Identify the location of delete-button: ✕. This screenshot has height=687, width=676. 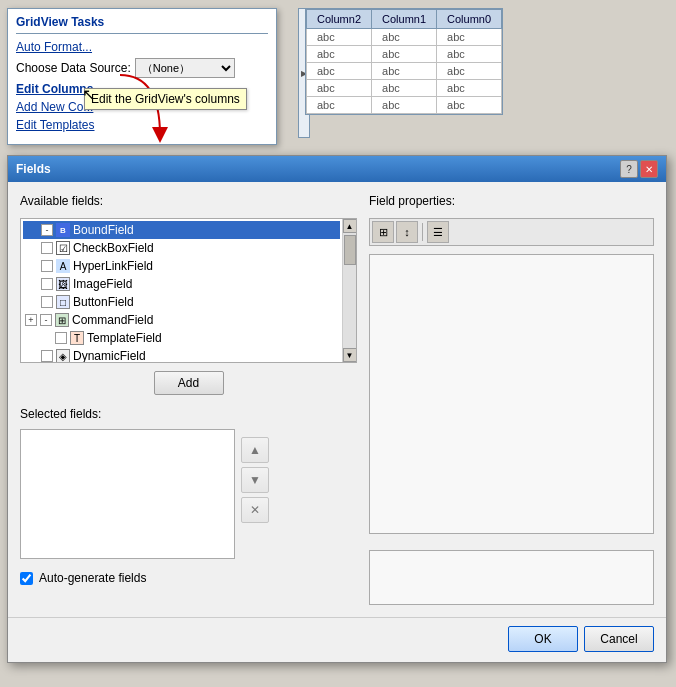
(255, 510).